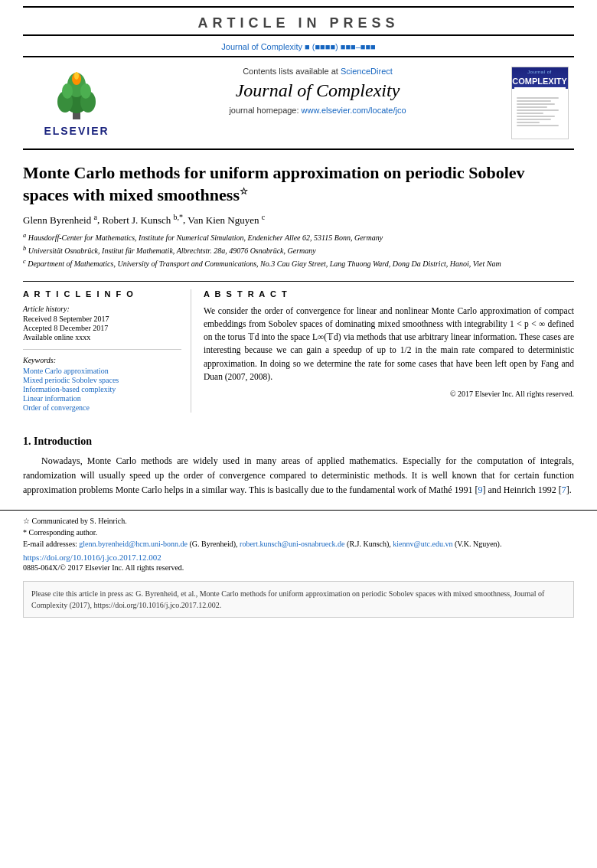  I want to click on email-3-link: kiennv@utc.edu.vn, so click(422, 543).